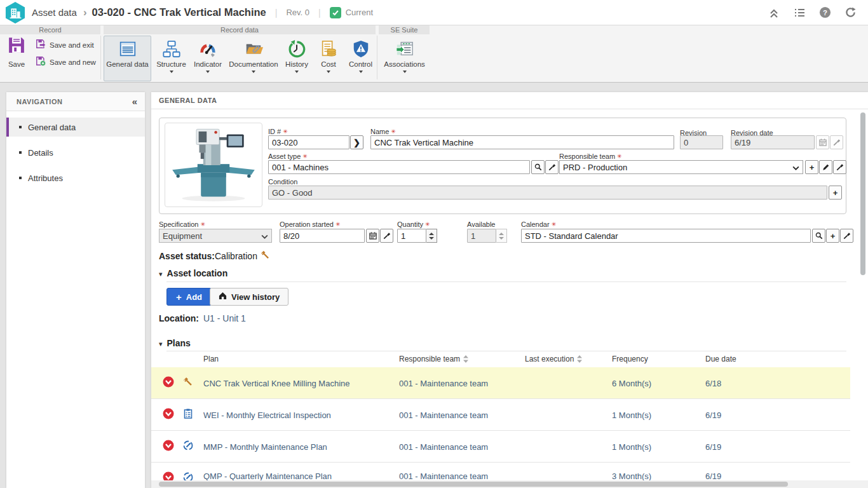  What do you see at coordinates (55, 13) in the screenshot?
I see `breadcrumb-root: Asset data` at bounding box center [55, 13].